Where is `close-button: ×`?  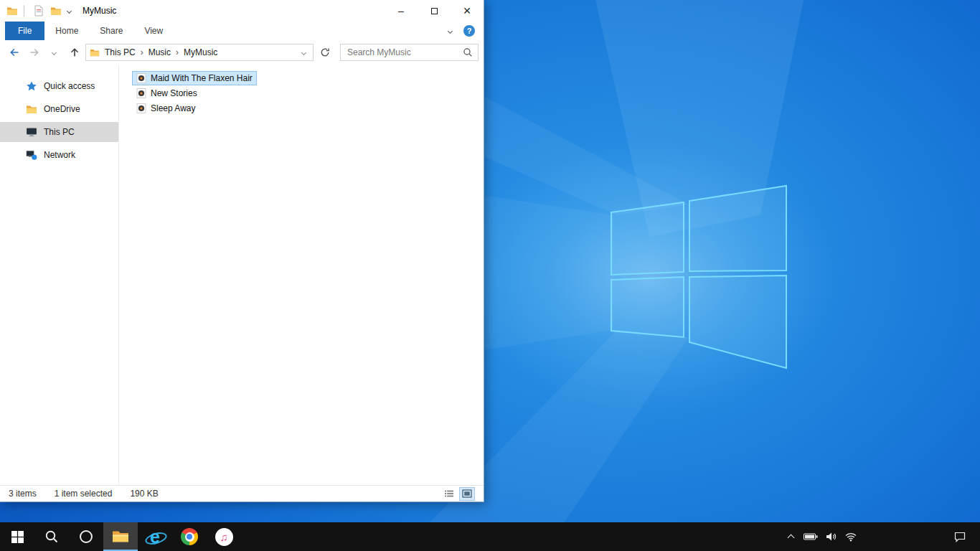 close-button: × is located at coordinates (467, 11).